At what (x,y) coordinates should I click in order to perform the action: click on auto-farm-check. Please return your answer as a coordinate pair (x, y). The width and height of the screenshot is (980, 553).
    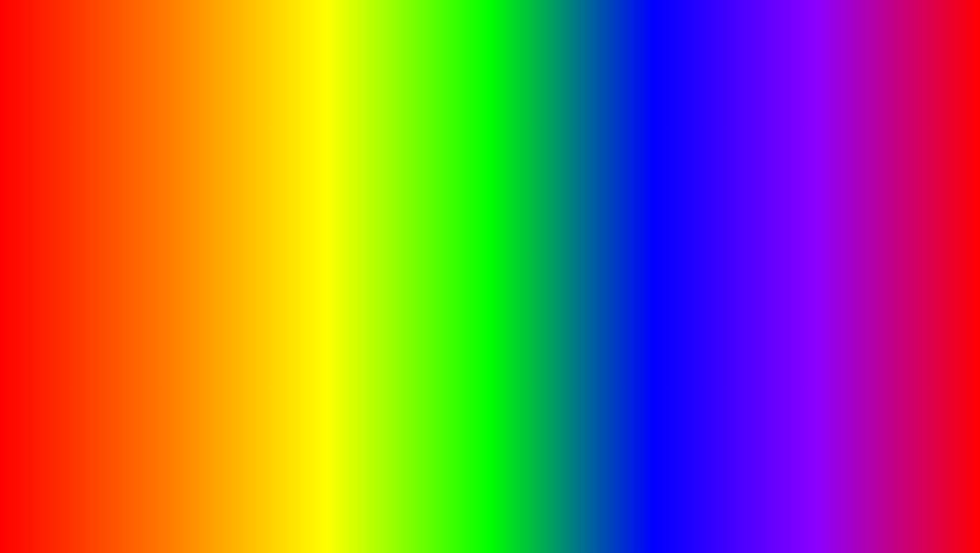
    Looking at the image, I should click on (100, 201).